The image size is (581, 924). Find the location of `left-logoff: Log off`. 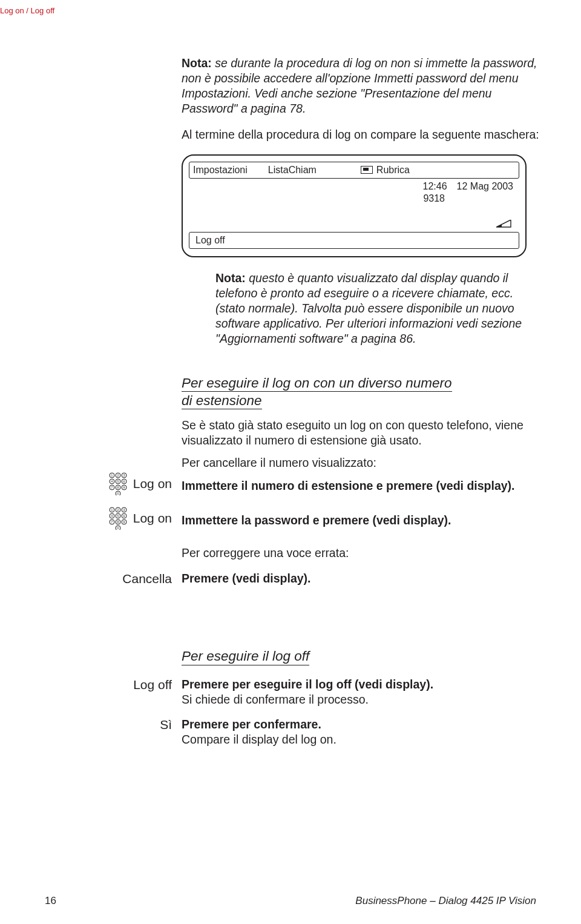

left-logoff: Log off is located at coordinates (86, 685).